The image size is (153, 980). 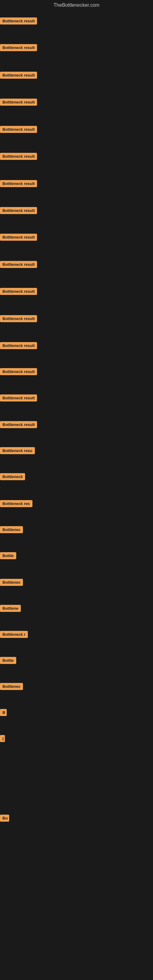 I want to click on bottleneck-item: B, so click(x=3, y=713).